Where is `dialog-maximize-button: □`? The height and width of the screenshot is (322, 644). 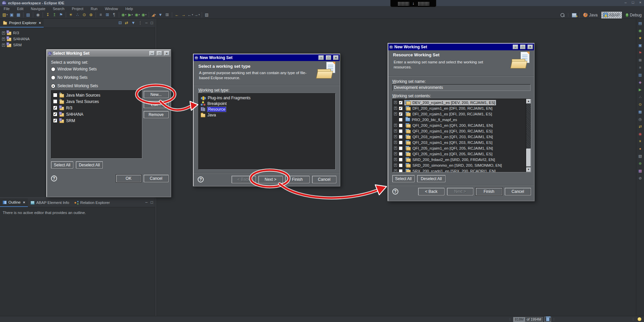 dialog-maximize-button: □ is located at coordinates (159, 53).